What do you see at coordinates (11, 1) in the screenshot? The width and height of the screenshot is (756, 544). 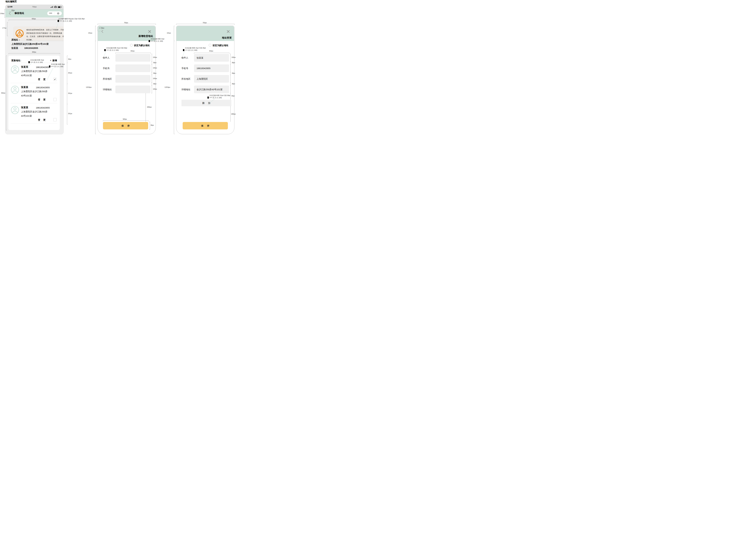 I see `page-title: 地址编辑页` at bounding box center [11, 1].